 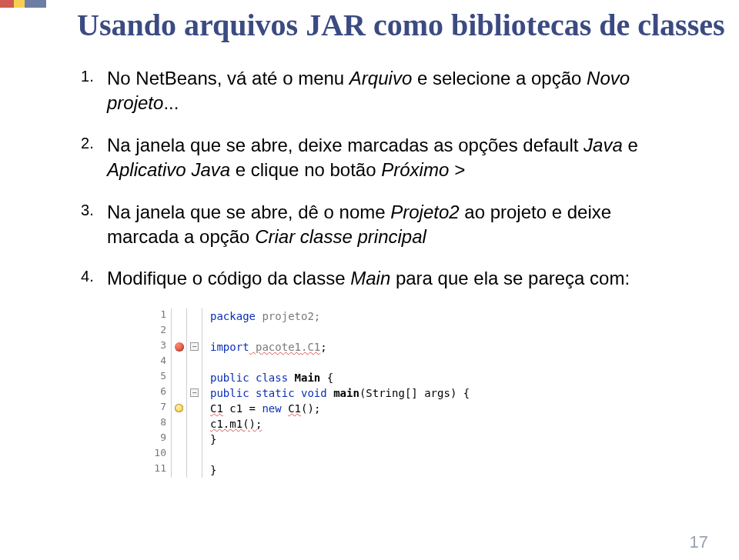 What do you see at coordinates (161, 378) in the screenshot?
I see `line-number: 5` at bounding box center [161, 378].